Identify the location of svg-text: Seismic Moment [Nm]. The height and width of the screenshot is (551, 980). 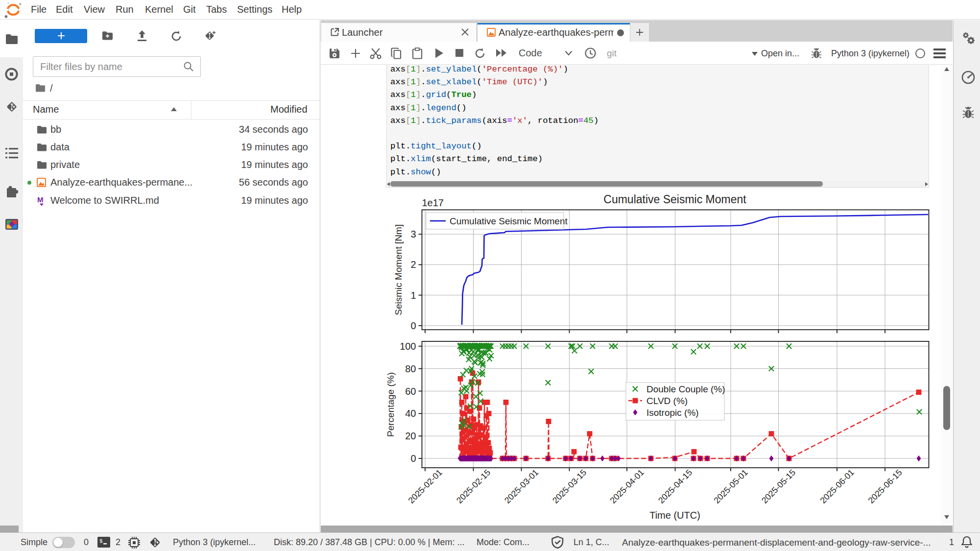
(399, 270).